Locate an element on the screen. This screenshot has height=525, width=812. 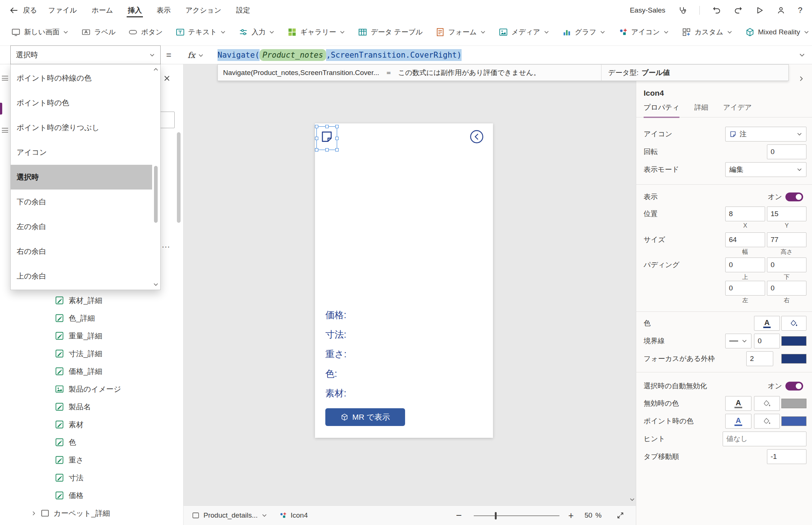
tree-item: 製品のイメージ is located at coordinates (92, 389).